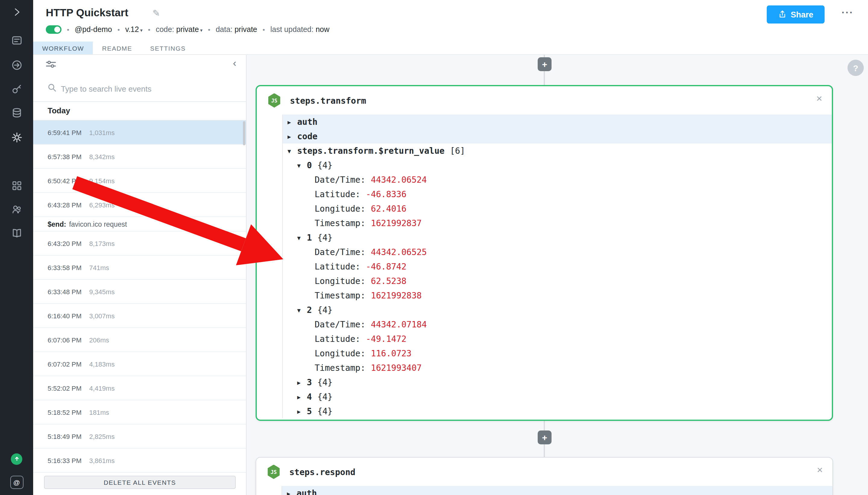 The image size is (868, 495). Describe the element at coordinates (17, 248) in the screenshot. I see `left-icon-rail: @` at that location.